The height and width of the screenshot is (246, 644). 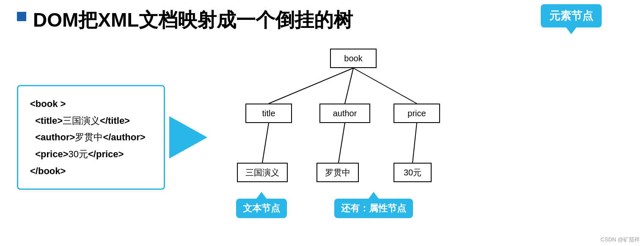 What do you see at coordinates (91, 137) in the screenshot?
I see `xml-line-3: <author>罗贯中</author>` at bounding box center [91, 137].